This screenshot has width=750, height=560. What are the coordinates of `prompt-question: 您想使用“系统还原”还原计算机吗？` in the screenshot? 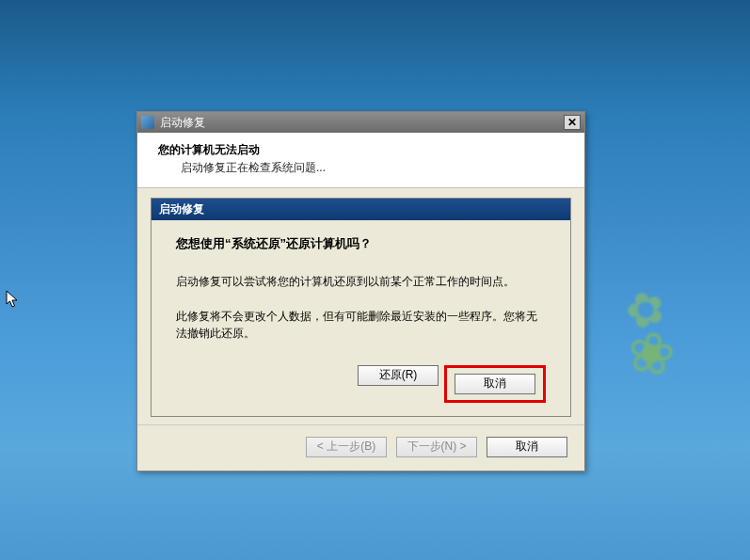 It's located at (361, 244).